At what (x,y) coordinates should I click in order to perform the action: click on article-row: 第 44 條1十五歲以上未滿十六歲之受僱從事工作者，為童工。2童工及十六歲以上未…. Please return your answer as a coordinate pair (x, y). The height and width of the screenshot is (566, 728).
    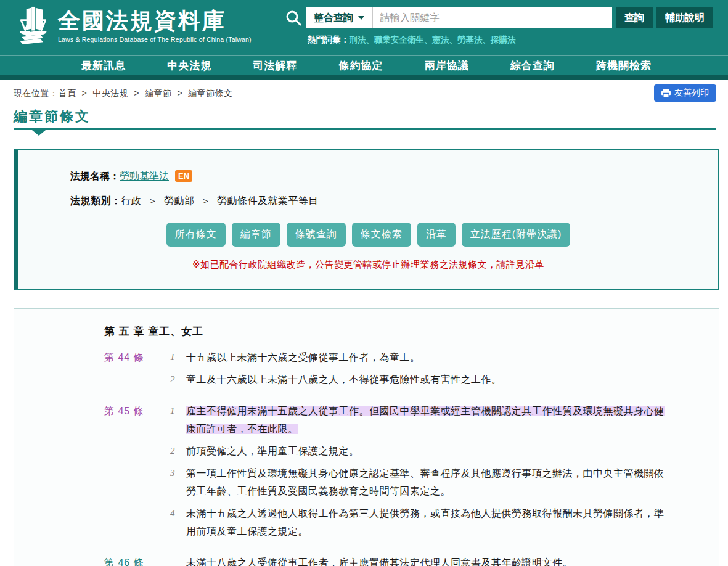
    Looking at the image, I should click on (399, 369).